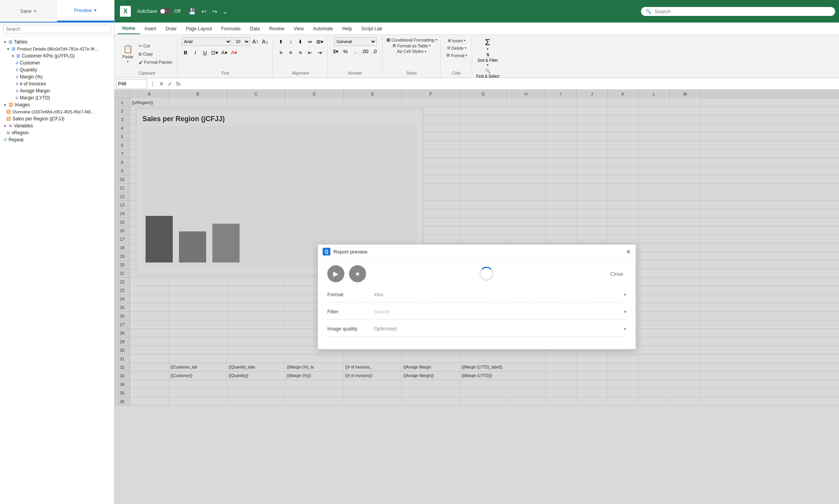  What do you see at coordinates (488, 73) in the screenshot?
I see `find-select-button: 🔍 Find & Select ▾` at bounding box center [488, 73].